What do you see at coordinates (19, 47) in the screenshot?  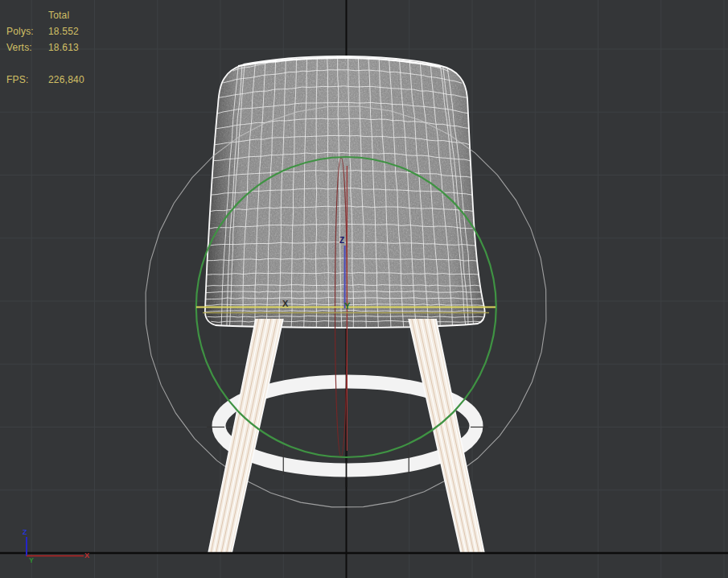 I see `stats-verts-label: Verts:` at bounding box center [19, 47].